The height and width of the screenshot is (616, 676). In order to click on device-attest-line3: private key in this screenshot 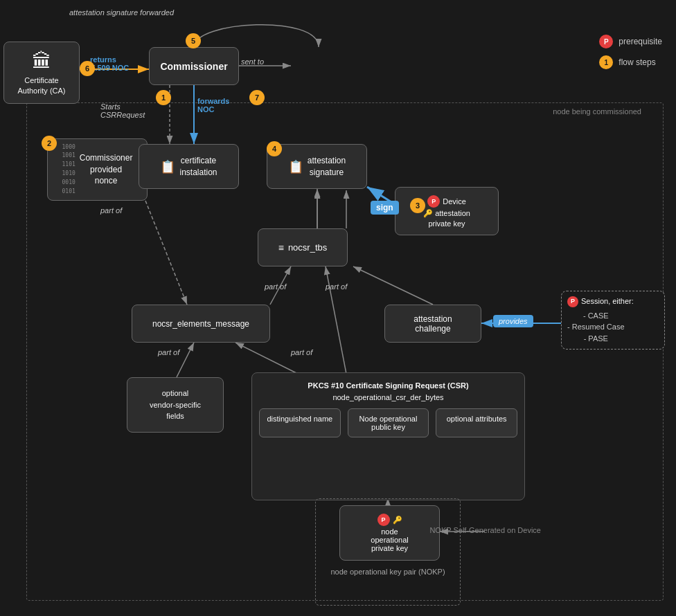, I will do `click(446, 224)`.